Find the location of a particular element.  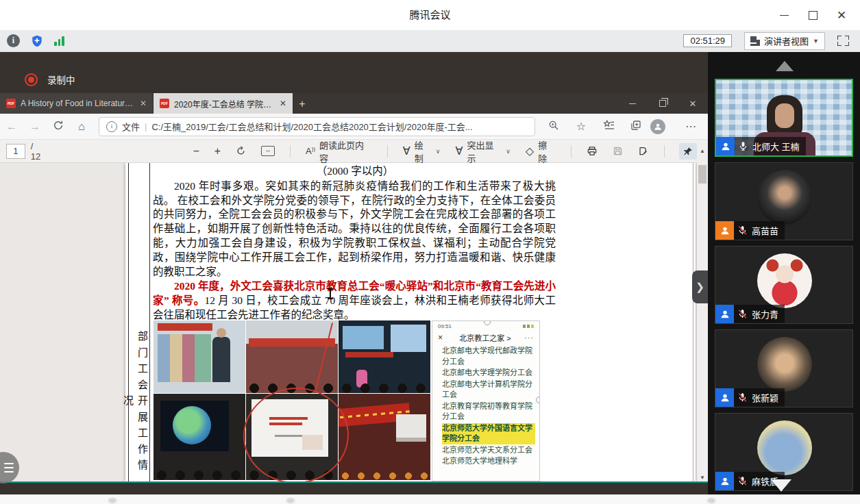

home-button: ⌂ is located at coordinates (82, 127).